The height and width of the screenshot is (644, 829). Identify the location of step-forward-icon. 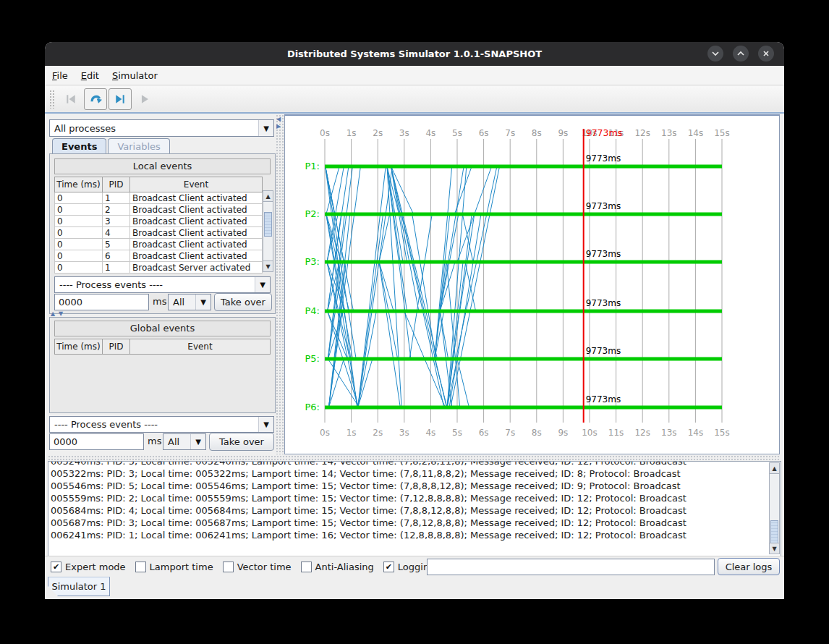
(120, 99).